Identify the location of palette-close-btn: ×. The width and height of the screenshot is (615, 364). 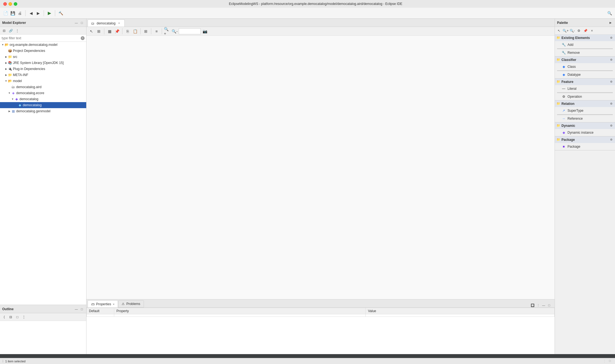
(592, 31).